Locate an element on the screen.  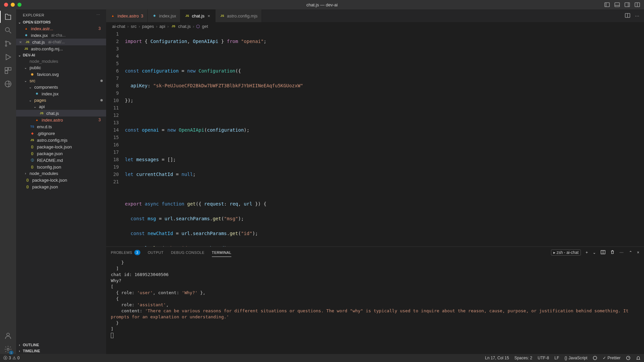
terminal-dropdown-icon: ⌄ is located at coordinates (594, 253).